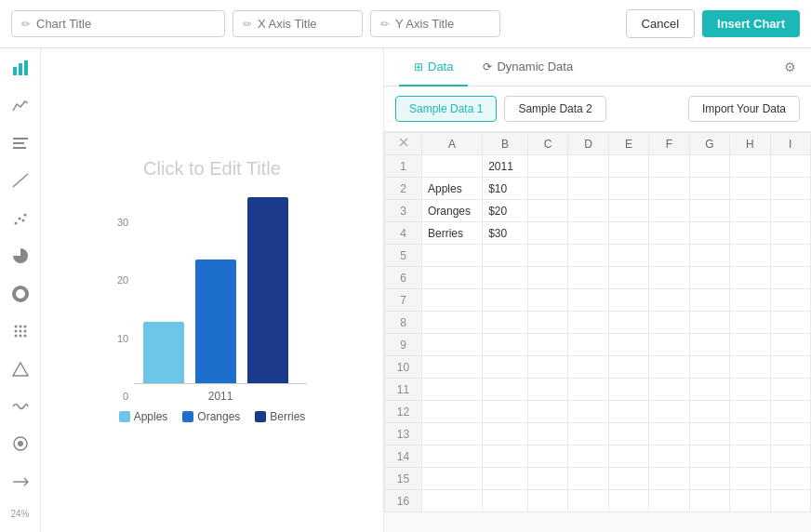  I want to click on cell-13-i, so click(791, 434).